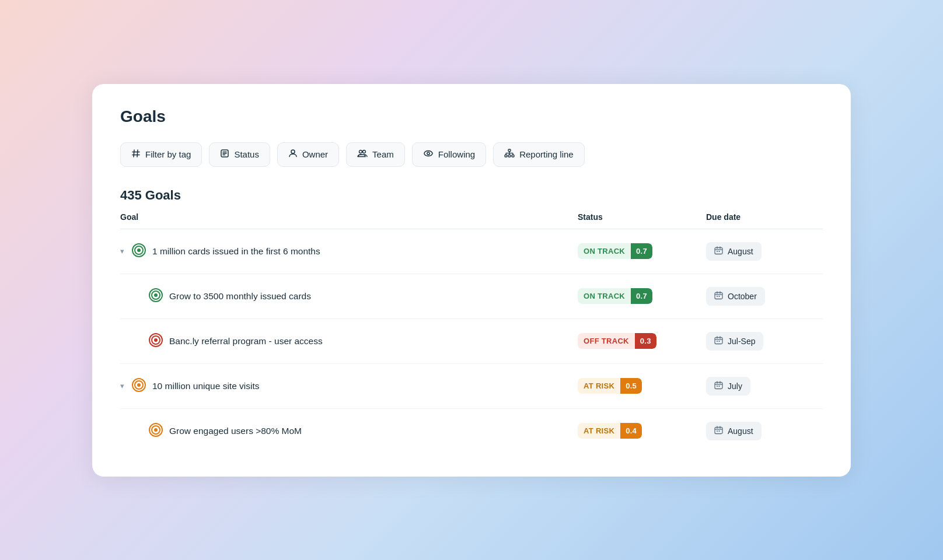 The image size is (943, 560). I want to click on status-icon, so click(225, 155).